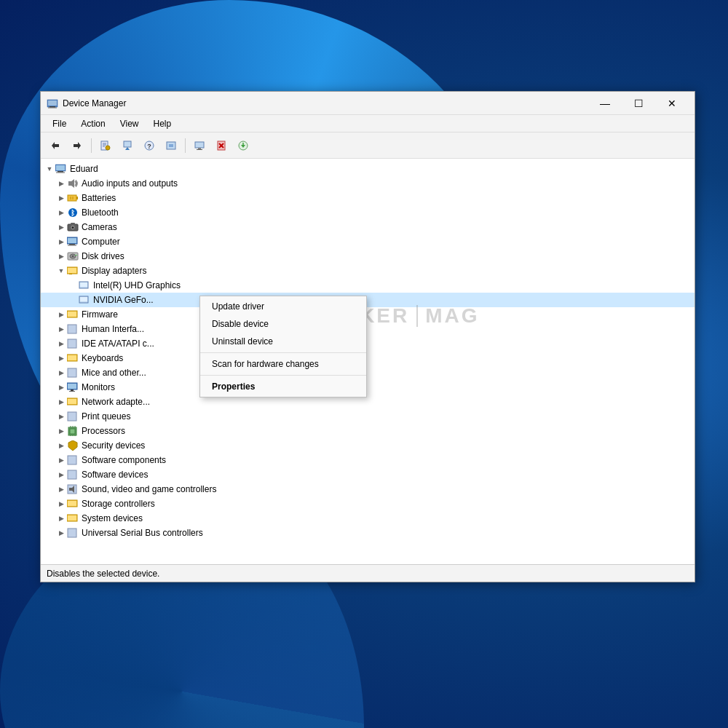 The width and height of the screenshot is (728, 728). Describe the element at coordinates (77, 146) in the screenshot. I see `forward-button` at that location.